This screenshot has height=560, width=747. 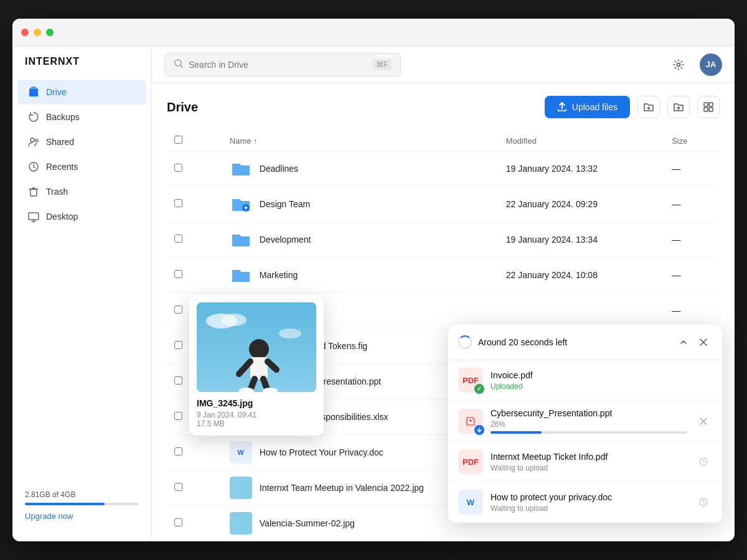 I want to click on file-modified-cell: 22 January 2024. 10:08, so click(x=581, y=275).